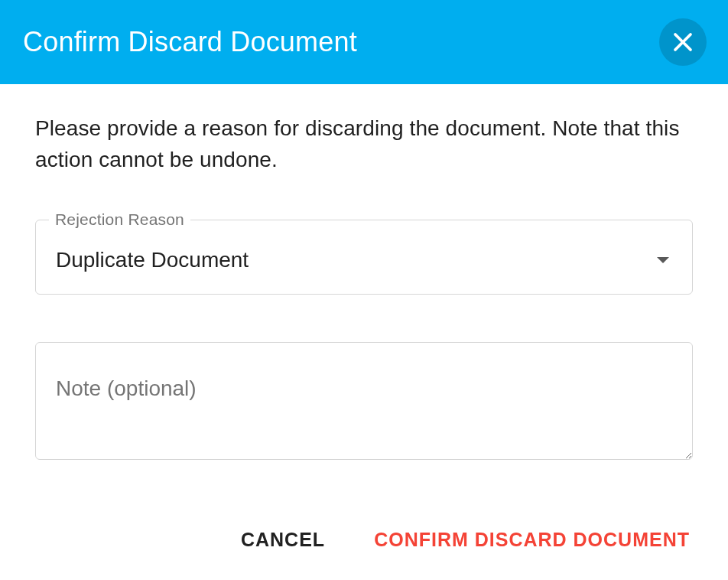  I want to click on rejection-reason-value: Duplicate Document, so click(152, 260).